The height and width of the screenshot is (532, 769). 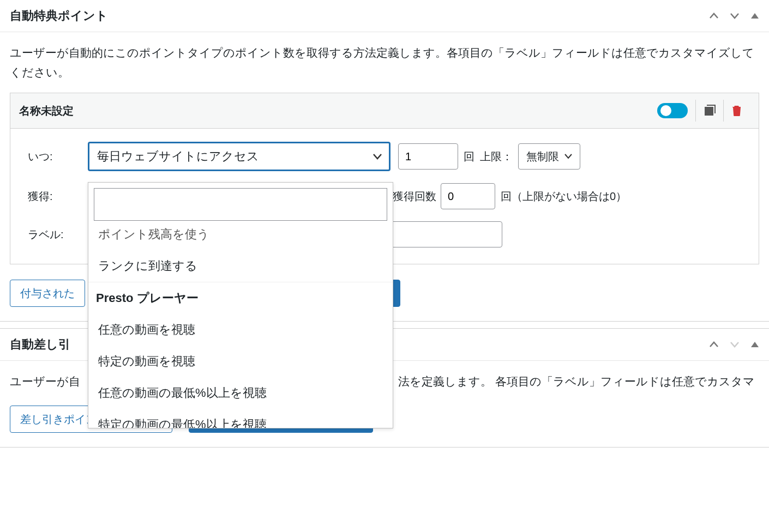 I want to click on trash-icon, so click(x=737, y=111).